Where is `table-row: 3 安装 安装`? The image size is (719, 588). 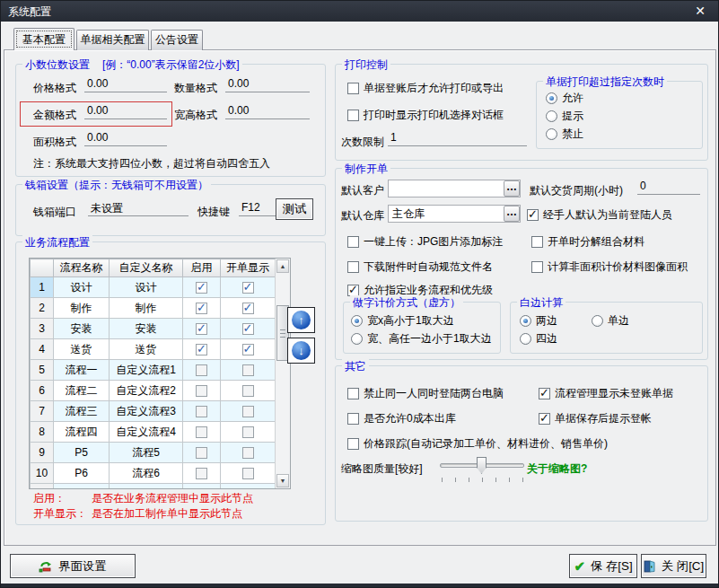
table-row: 3 安装 安装 is located at coordinates (153, 329).